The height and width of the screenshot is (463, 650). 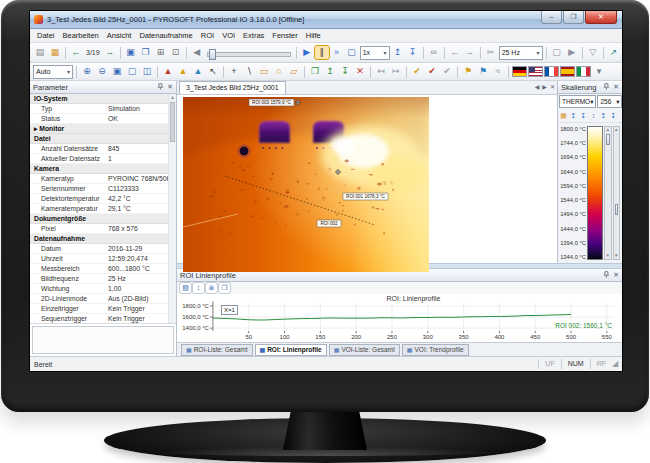 What do you see at coordinates (604, 116) in the screenshot?
I see `max-adjust-icon: ↥` at bounding box center [604, 116].